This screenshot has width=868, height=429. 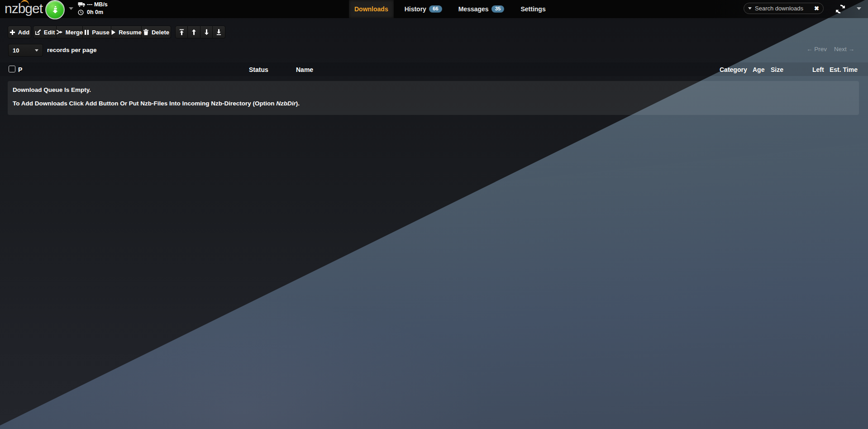 I want to click on edit-button: Edit, so click(x=45, y=32).